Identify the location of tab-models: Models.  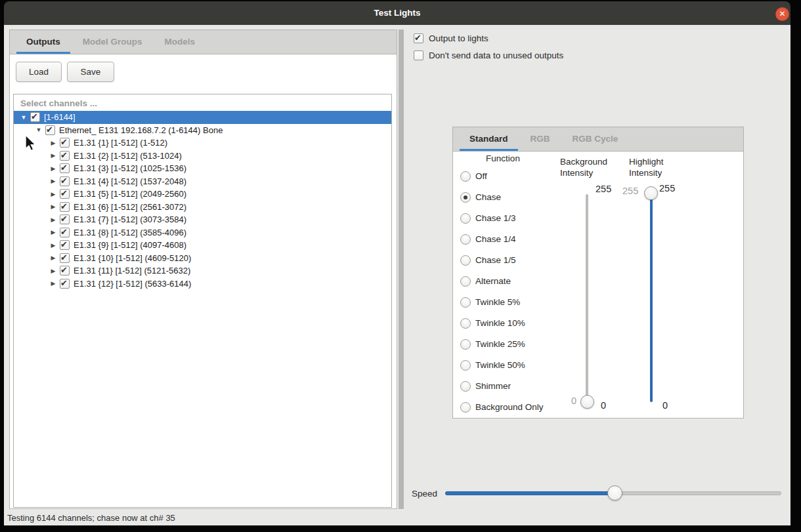
(180, 42).